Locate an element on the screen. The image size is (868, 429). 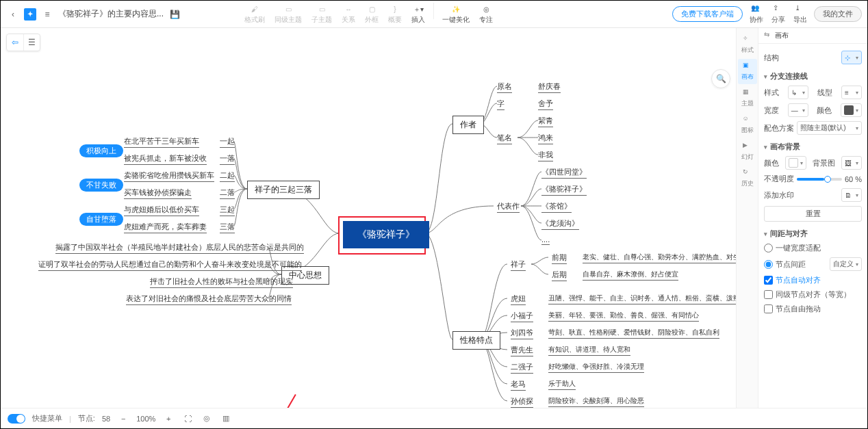
app-logo-icon: ✦ is located at coordinates (30, 14).